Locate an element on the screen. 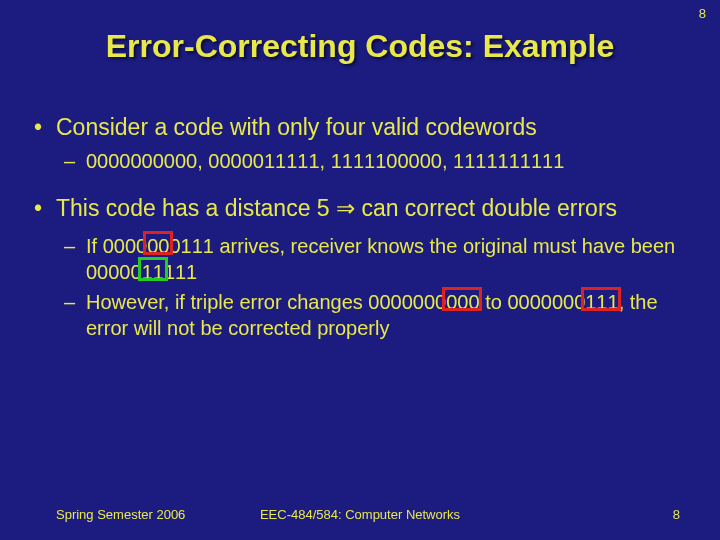 The height and width of the screenshot is (540, 720). bullet-1-sub: 0000000000, 0000011111, 1111100000, 1111… is located at coordinates (383, 161).